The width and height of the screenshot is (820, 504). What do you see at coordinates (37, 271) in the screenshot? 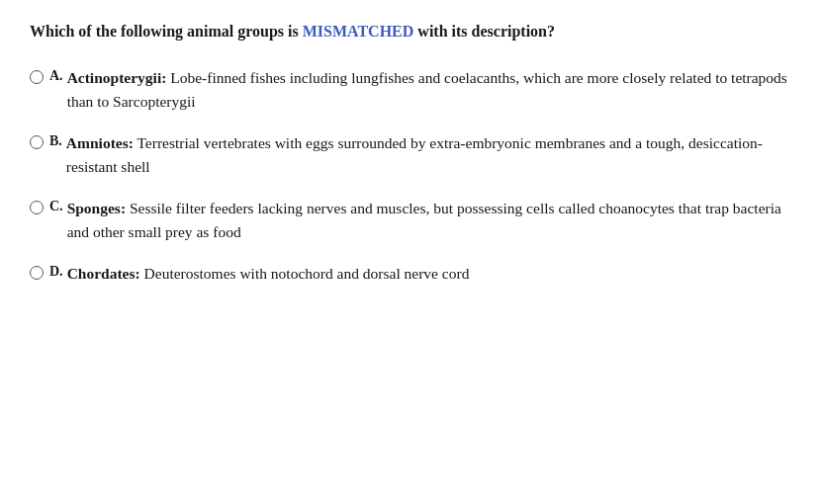
I see `radio-d` at bounding box center [37, 271].